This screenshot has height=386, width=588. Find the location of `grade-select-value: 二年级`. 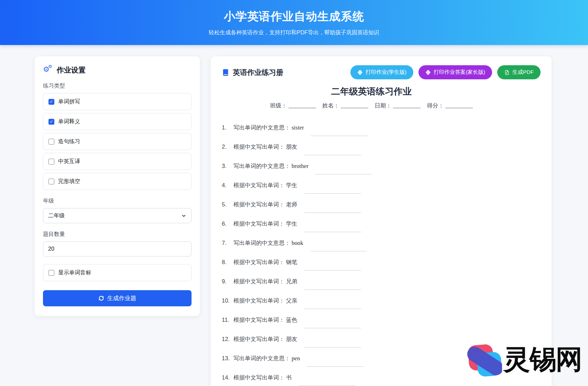

grade-select-value: 二年级 is located at coordinates (56, 216).